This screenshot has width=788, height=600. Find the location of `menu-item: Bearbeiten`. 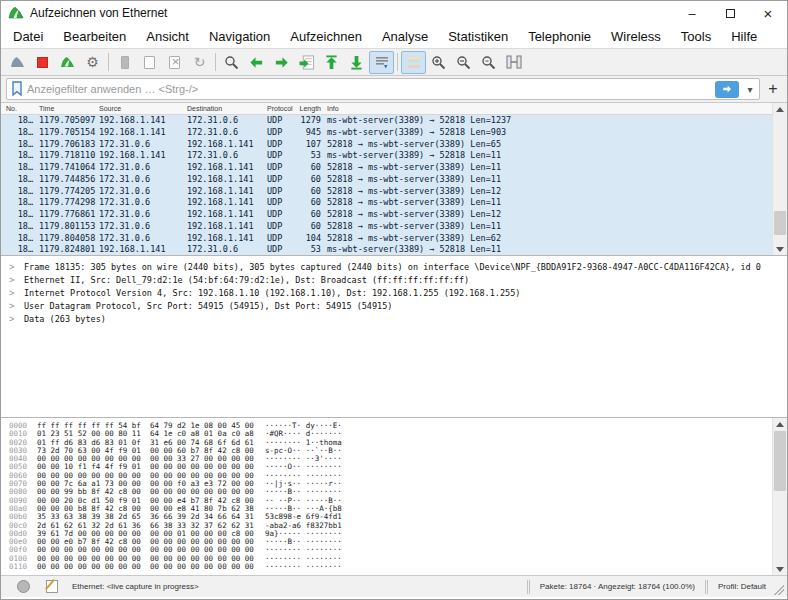

menu-item: Bearbeiten is located at coordinates (94, 36).